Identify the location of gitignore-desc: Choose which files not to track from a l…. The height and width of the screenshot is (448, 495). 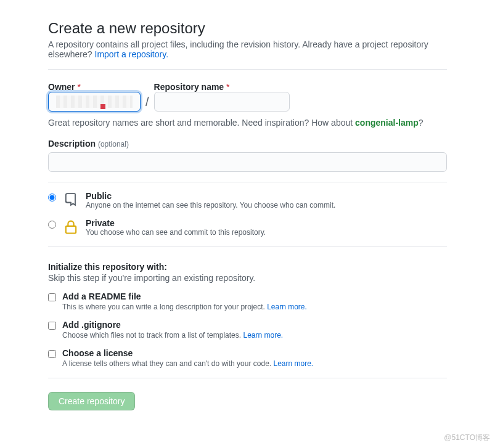
(255, 335).